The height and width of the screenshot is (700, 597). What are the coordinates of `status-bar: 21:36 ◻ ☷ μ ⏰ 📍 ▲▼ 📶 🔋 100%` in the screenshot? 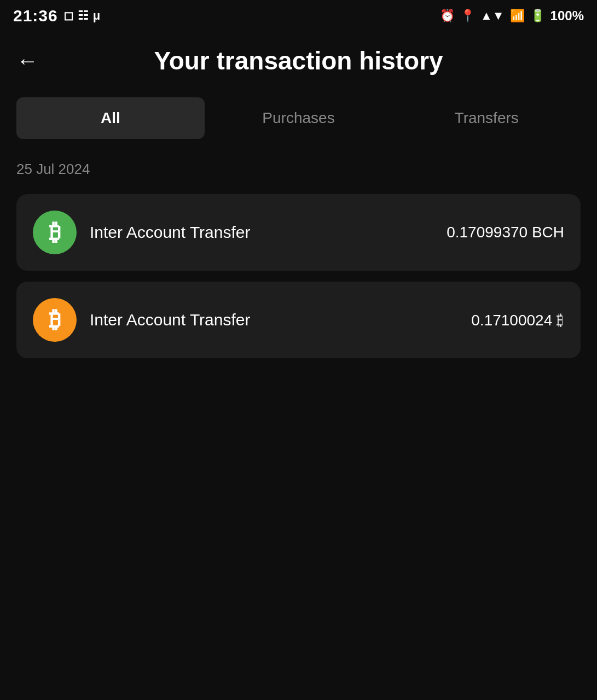 It's located at (299, 15).